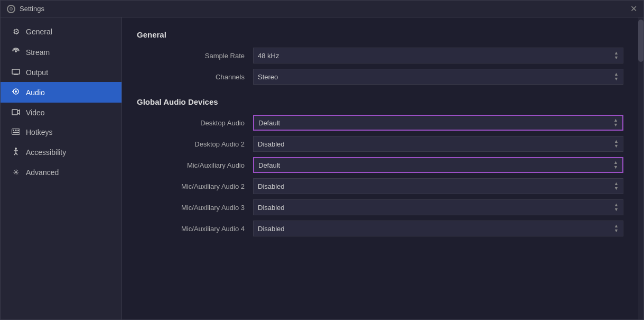 The width and height of the screenshot is (644, 320). I want to click on desktop-audio2-row: Desktop Audio 2 Disabled ▲▼, so click(380, 144).